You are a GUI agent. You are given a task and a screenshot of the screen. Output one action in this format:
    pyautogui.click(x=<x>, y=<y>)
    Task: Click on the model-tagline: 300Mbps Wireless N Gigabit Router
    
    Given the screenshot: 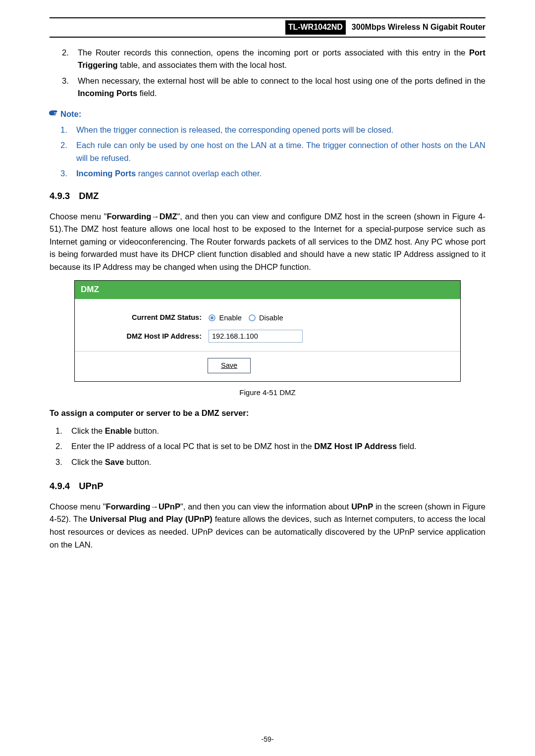 What is the action you would take?
    pyautogui.click(x=419, y=28)
    